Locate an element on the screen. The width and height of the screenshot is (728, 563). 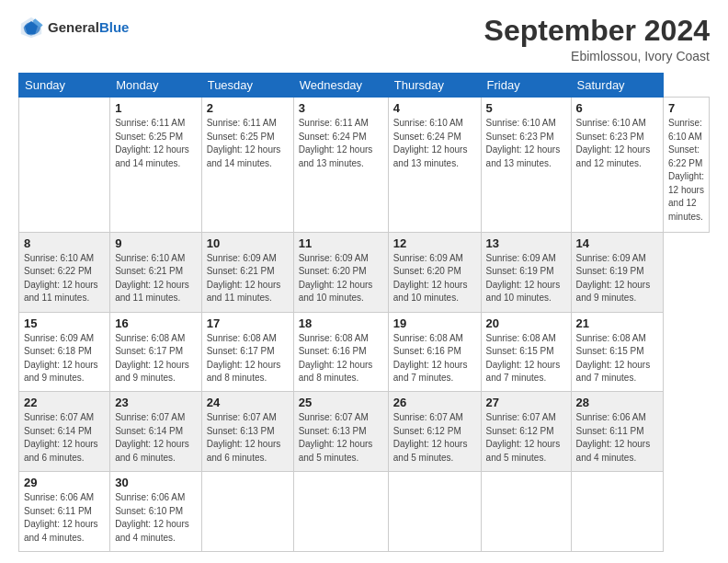
day-number: 26 is located at coordinates (435, 403).